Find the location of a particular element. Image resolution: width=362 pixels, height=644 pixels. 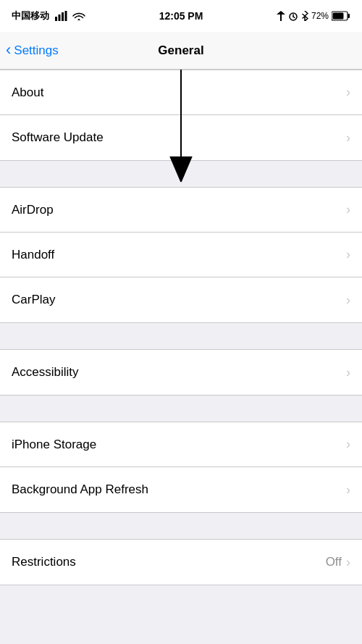

airdrop-label: AirDrop is located at coordinates (33, 210).